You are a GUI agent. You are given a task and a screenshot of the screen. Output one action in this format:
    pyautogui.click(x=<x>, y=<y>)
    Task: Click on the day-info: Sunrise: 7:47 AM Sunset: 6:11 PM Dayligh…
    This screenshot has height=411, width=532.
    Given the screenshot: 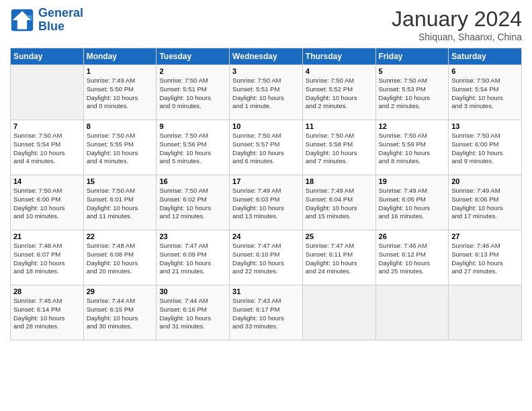 What is the action you would take?
    pyautogui.click(x=339, y=259)
    